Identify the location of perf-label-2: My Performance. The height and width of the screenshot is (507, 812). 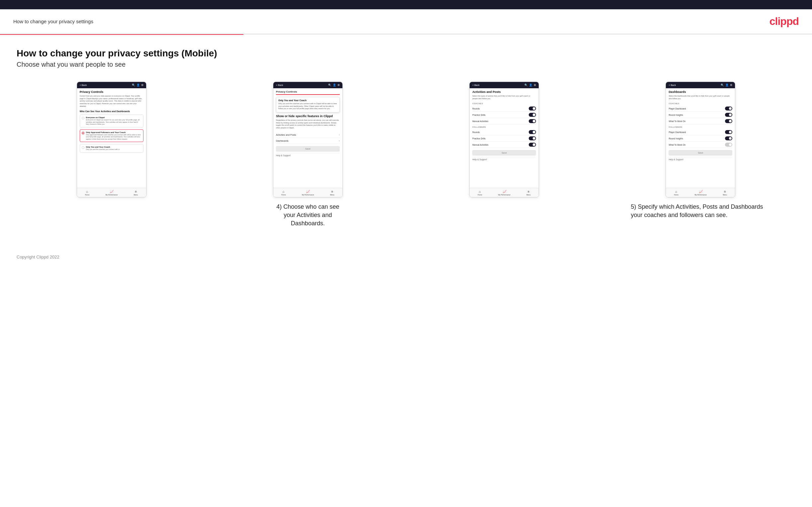
(308, 195).